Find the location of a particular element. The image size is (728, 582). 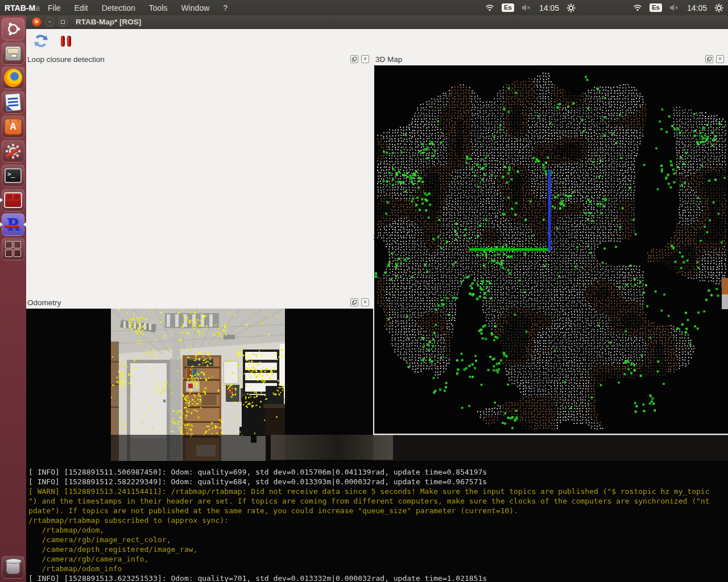

workspace-switcher-icon is located at coordinates (13, 249).